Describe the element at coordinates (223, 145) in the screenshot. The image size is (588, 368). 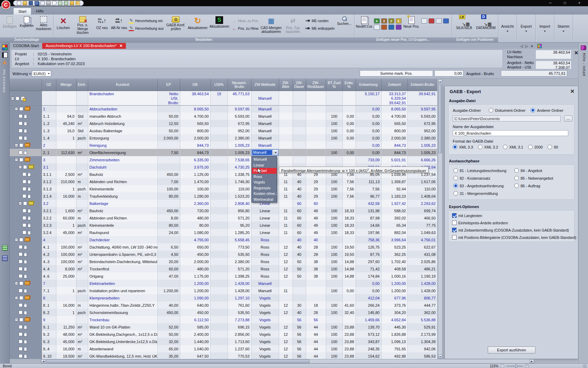
I see `table-row: 2Reinigung844,731.005,23Manuell0,00844,7…` at that location.